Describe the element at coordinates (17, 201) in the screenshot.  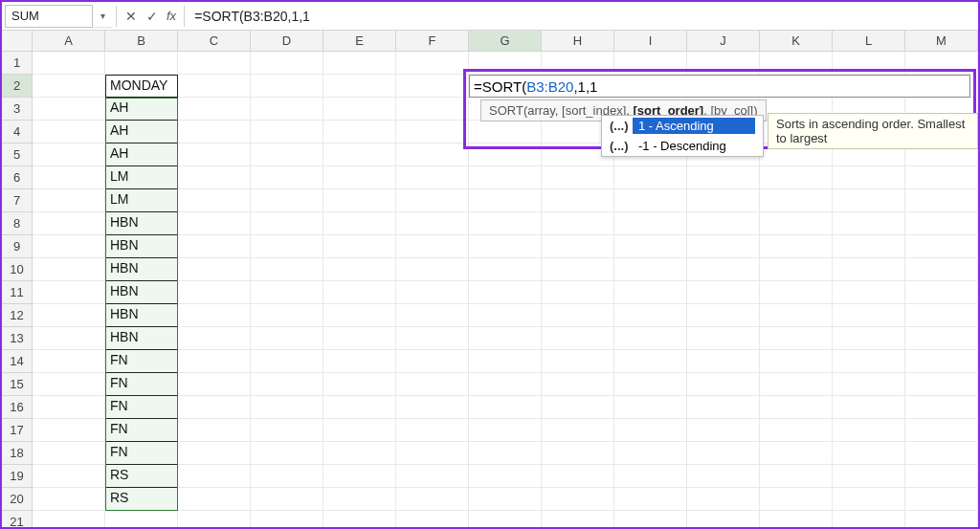
I see `row-header: 7` at that location.